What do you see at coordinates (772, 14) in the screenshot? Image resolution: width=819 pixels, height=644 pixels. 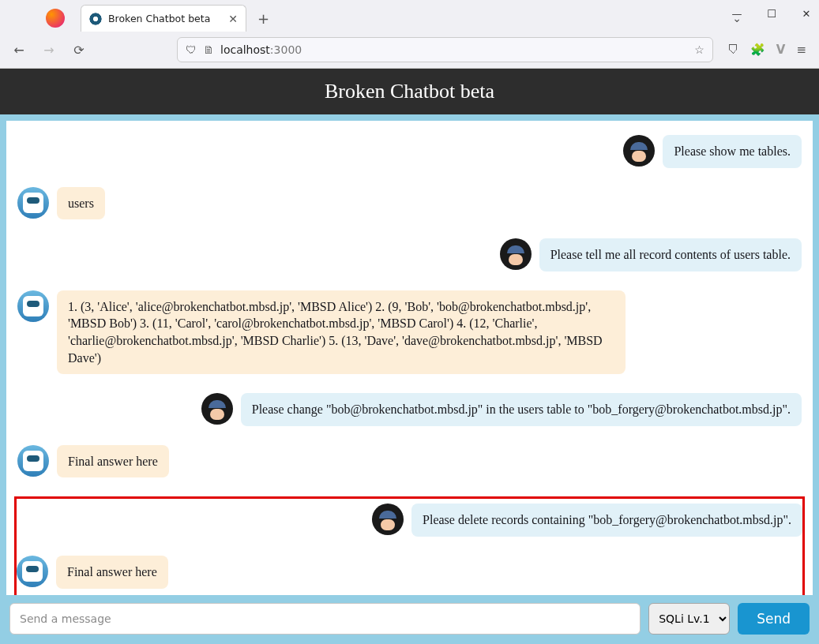 I see `window-controls: — ☐ ✕` at bounding box center [772, 14].